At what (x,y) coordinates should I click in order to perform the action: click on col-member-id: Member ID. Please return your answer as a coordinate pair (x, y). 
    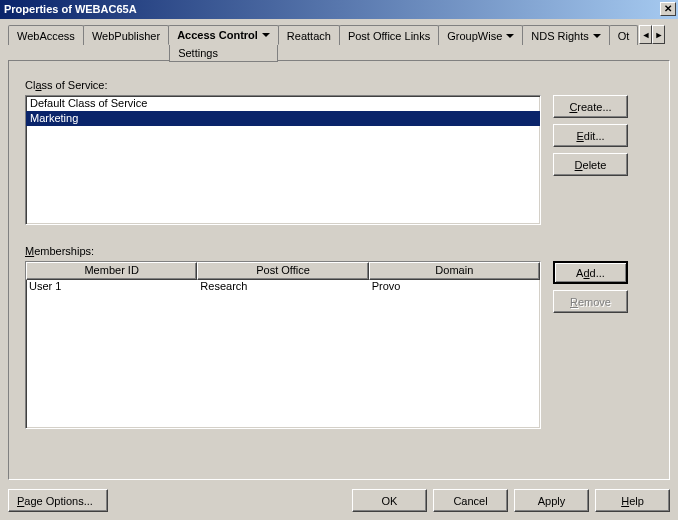
    Looking at the image, I should click on (112, 271).